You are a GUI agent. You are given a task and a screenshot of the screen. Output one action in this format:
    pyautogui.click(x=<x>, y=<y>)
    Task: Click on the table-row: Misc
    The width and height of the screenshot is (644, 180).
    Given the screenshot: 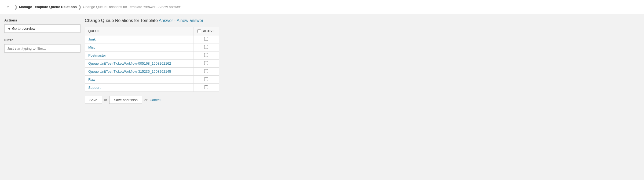 What is the action you would take?
    pyautogui.click(x=152, y=47)
    